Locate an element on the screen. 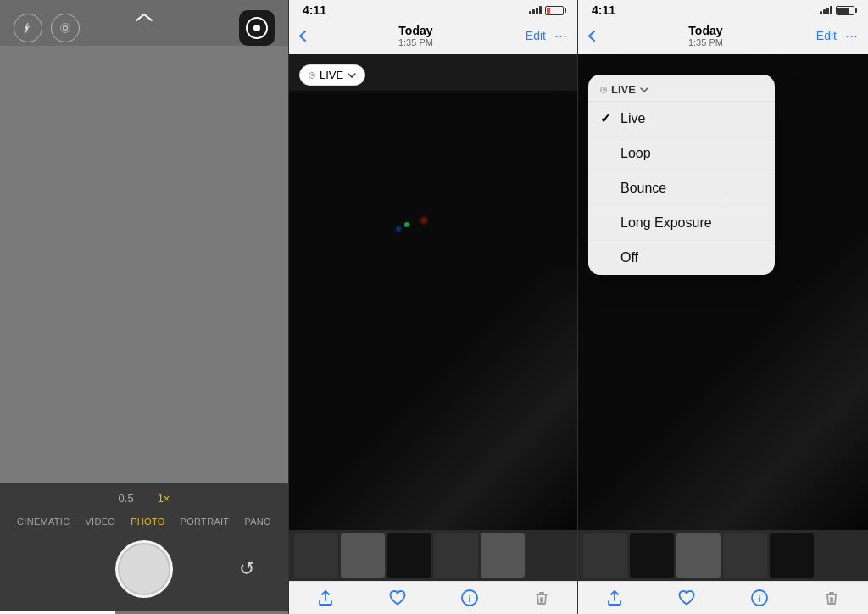  battery-icon is located at coordinates (554, 10).